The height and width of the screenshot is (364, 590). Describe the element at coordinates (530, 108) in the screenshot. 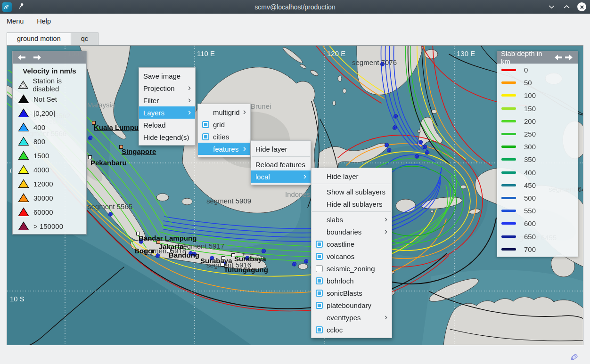

I see `slab-legend-label: 150` at that location.